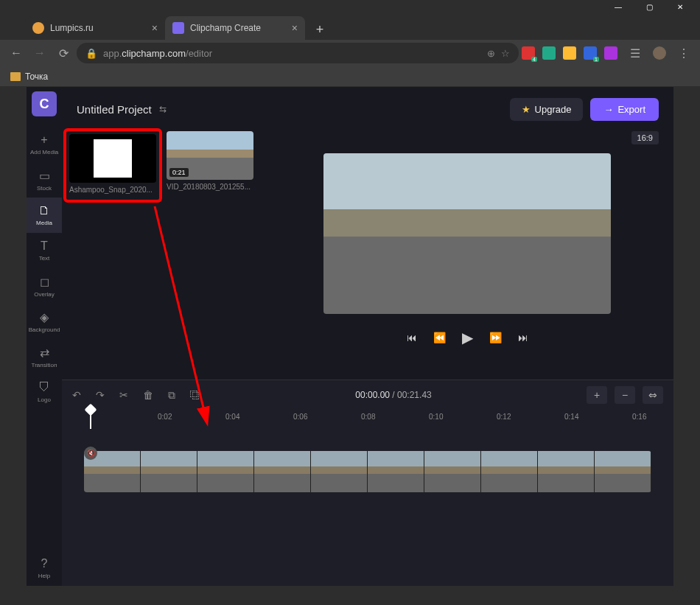 This screenshot has width=700, height=605. I want to click on ruler-tick: 0:10, so click(436, 417).